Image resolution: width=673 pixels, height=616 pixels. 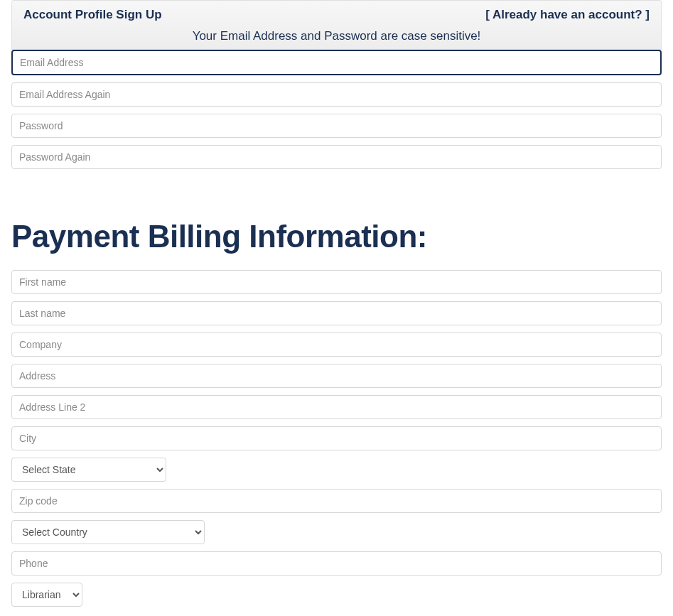 What do you see at coordinates (337, 376) in the screenshot?
I see `address-input` at bounding box center [337, 376].